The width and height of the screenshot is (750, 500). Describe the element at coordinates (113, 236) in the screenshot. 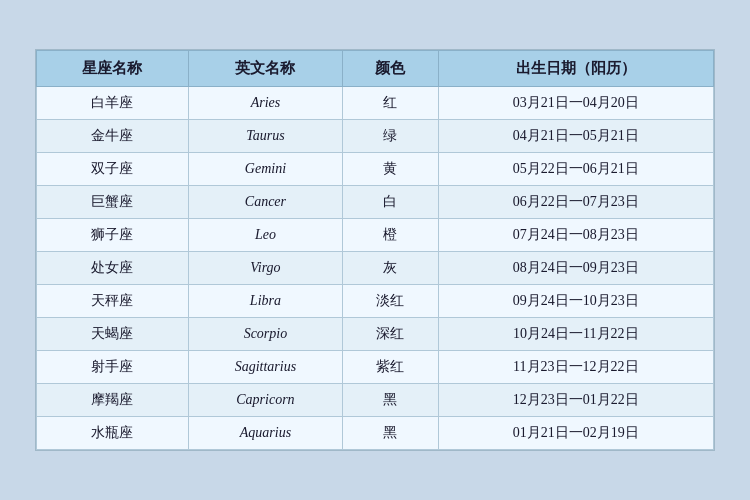

I see `cell-zh: 狮子座` at that location.